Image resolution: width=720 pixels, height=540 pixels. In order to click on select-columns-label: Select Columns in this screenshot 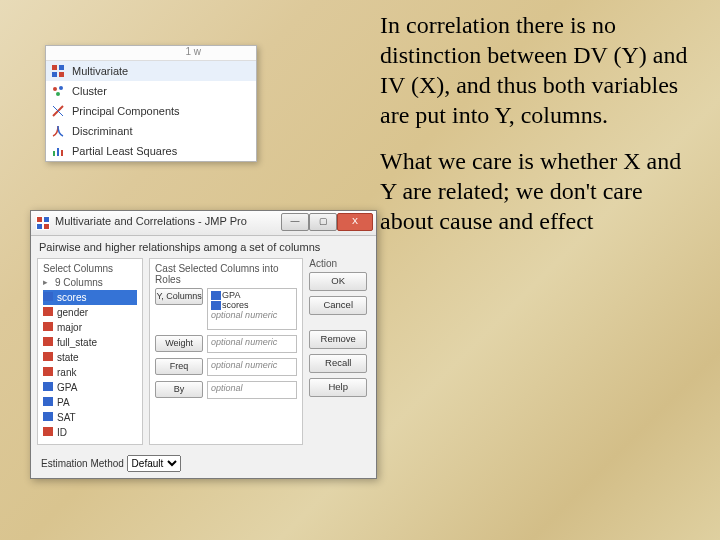, I will do `click(90, 268)`.